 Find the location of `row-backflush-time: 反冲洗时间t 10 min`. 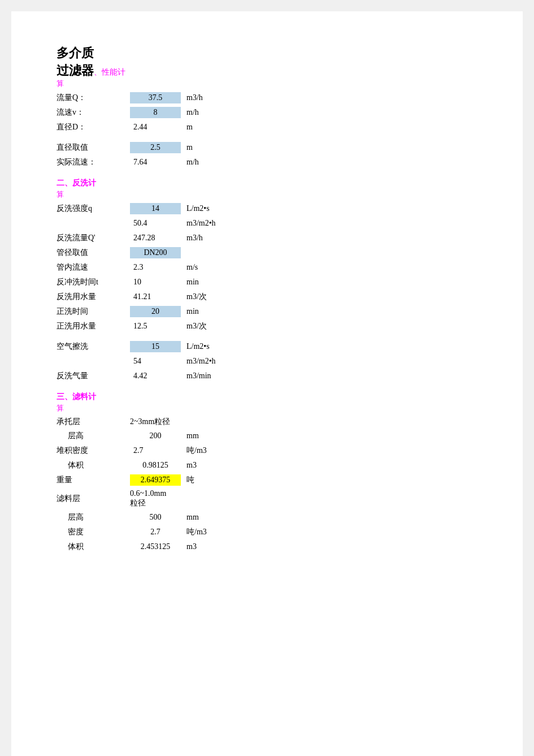

row-backflush-time: 反冲洗时间t 10 min is located at coordinates (267, 282).